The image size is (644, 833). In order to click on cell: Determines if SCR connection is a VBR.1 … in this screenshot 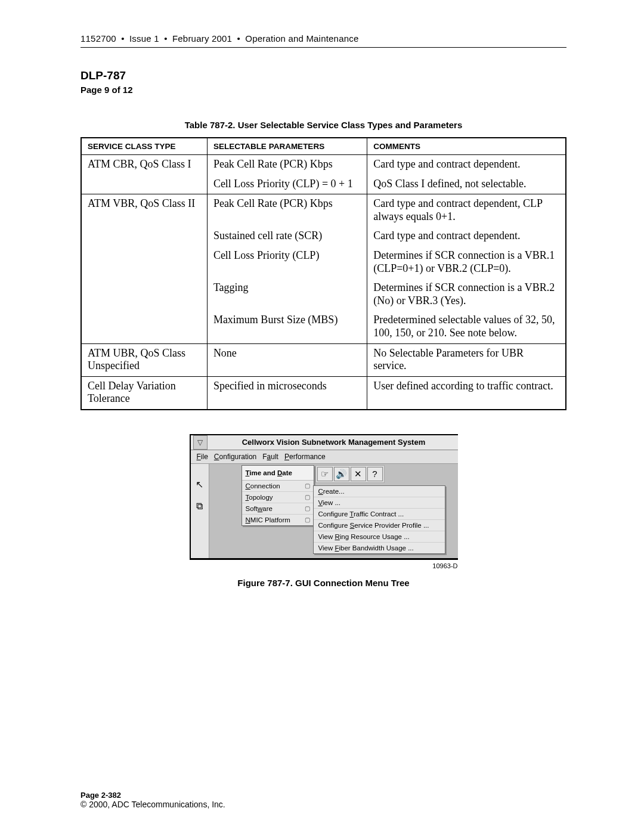, I will do `click(466, 262)`.